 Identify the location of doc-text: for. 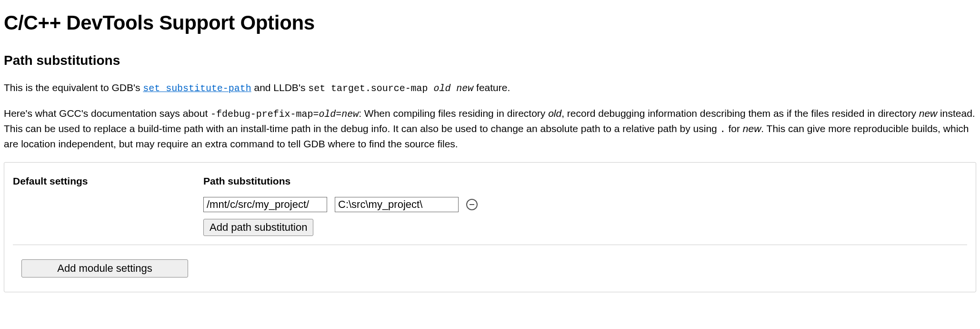
(734, 129).